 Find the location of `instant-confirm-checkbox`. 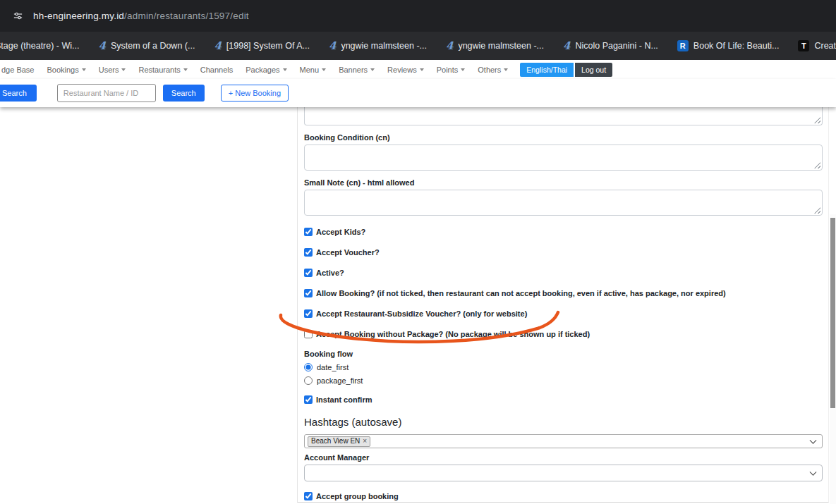

instant-confirm-checkbox is located at coordinates (308, 400).